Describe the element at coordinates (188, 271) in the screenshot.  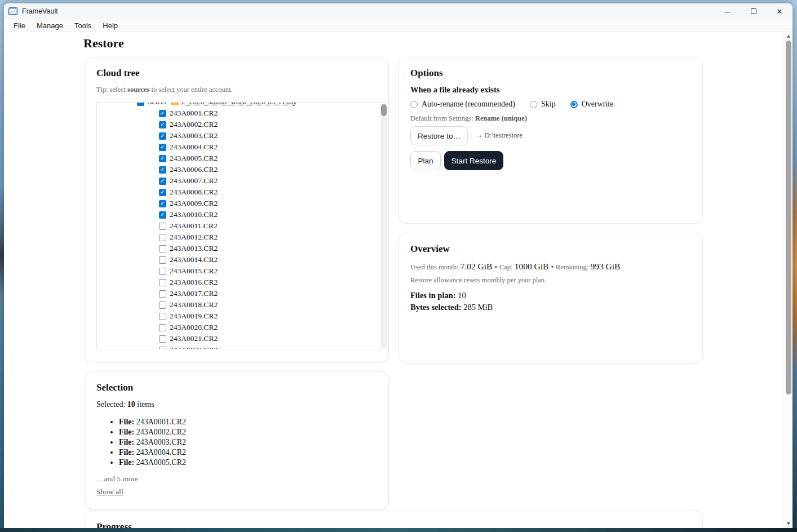
I see `tree-row: 243A0015.CR2` at that location.